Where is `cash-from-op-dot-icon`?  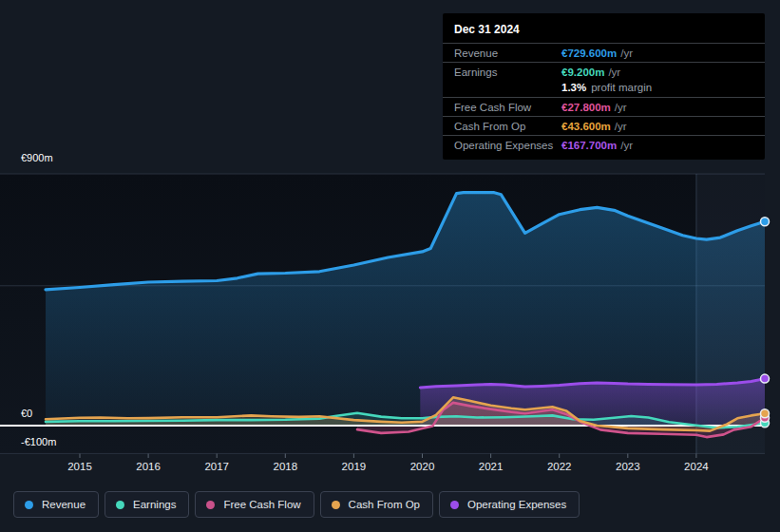 cash-from-op-dot-icon is located at coordinates (336, 505).